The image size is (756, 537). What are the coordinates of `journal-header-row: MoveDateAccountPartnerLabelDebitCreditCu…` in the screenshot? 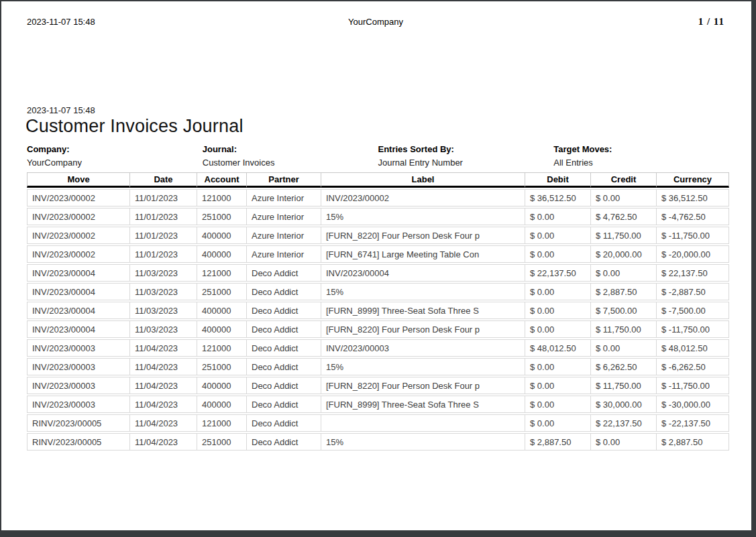 It's located at (378, 180).